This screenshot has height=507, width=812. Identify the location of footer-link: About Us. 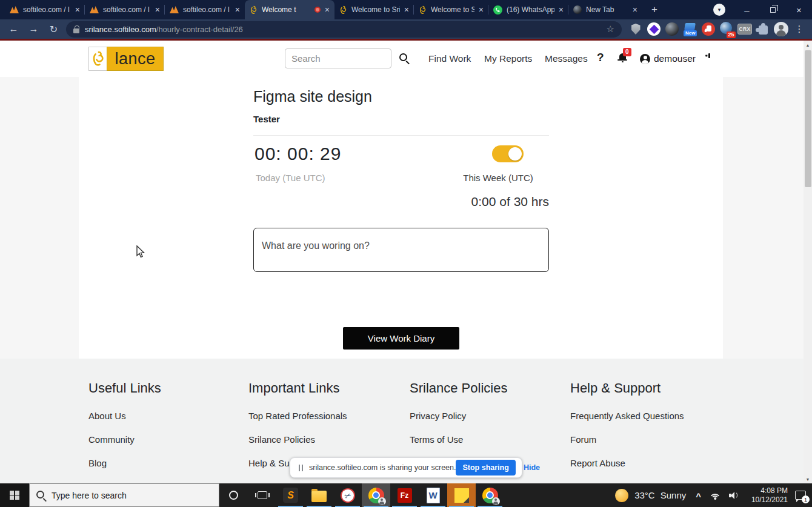
(125, 416).